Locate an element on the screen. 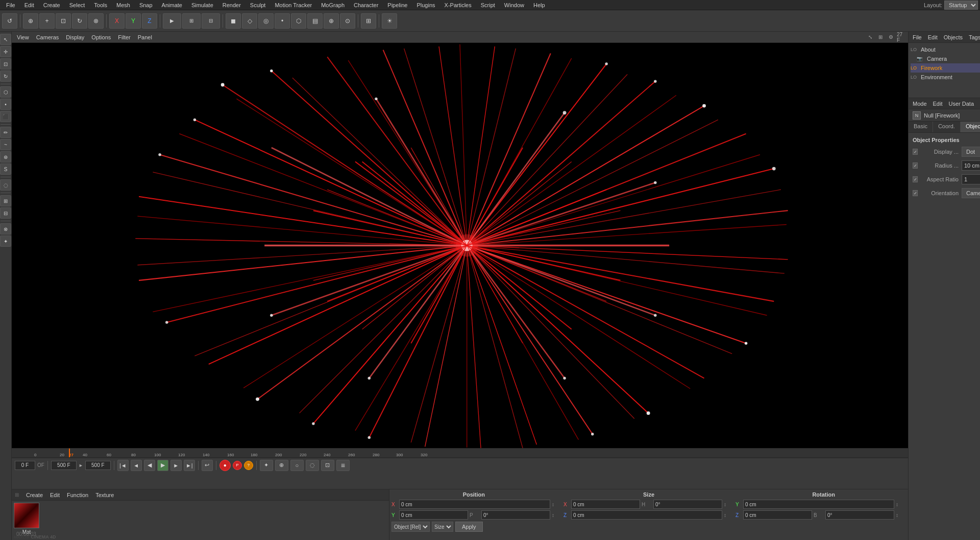 This screenshot has height=540, width=980. left-btn-grid: ⊟ is located at coordinates (6, 213).